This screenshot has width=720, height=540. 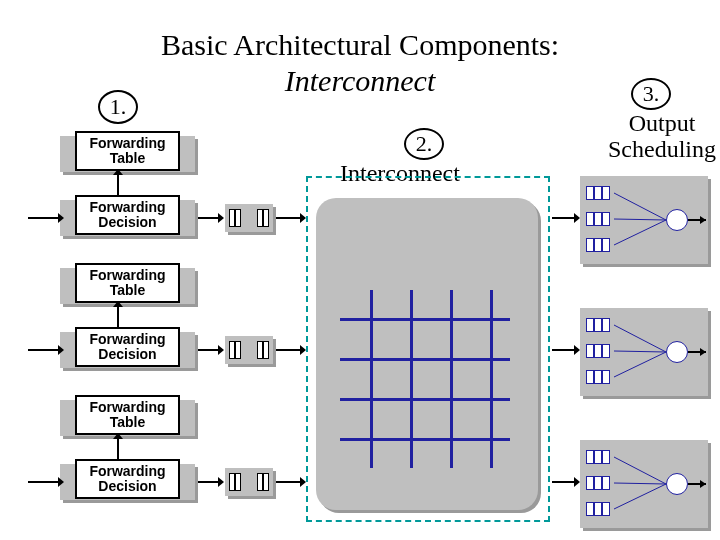 What do you see at coordinates (360, 45) in the screenshot?
I see `slide-title: Basic Architectural Components:` at bounding box center [360, 45].